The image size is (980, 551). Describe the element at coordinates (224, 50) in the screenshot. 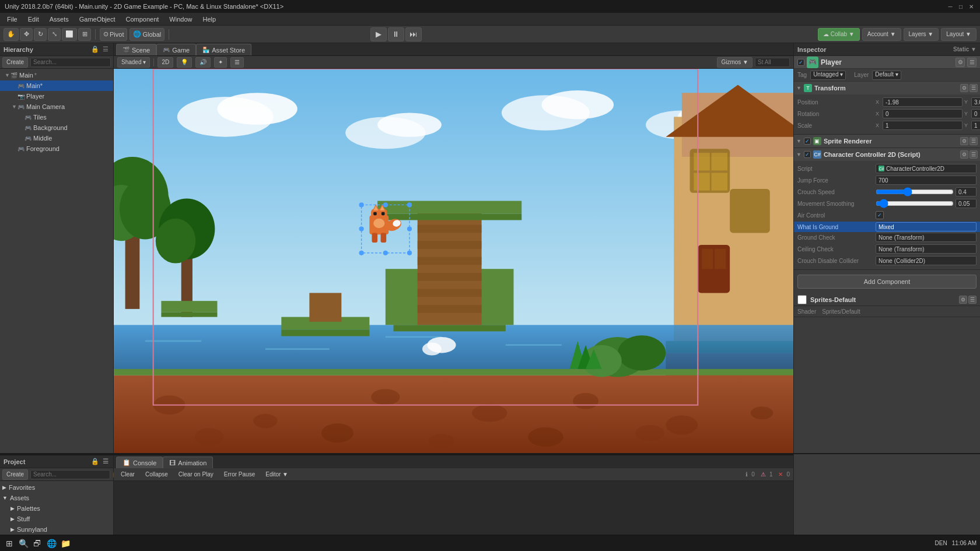

I see `tab-asset-store: 🏪 Asset Store` at that location.